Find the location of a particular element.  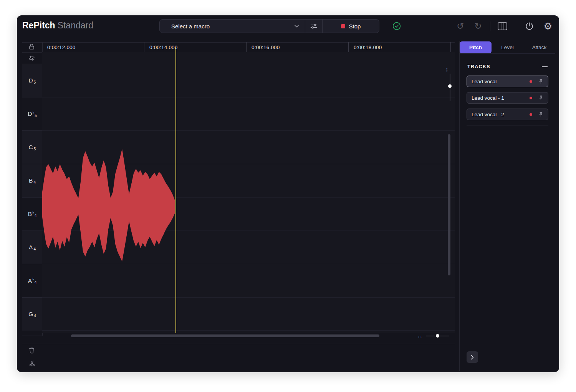

cut-button is located at coordinates (32, 364).